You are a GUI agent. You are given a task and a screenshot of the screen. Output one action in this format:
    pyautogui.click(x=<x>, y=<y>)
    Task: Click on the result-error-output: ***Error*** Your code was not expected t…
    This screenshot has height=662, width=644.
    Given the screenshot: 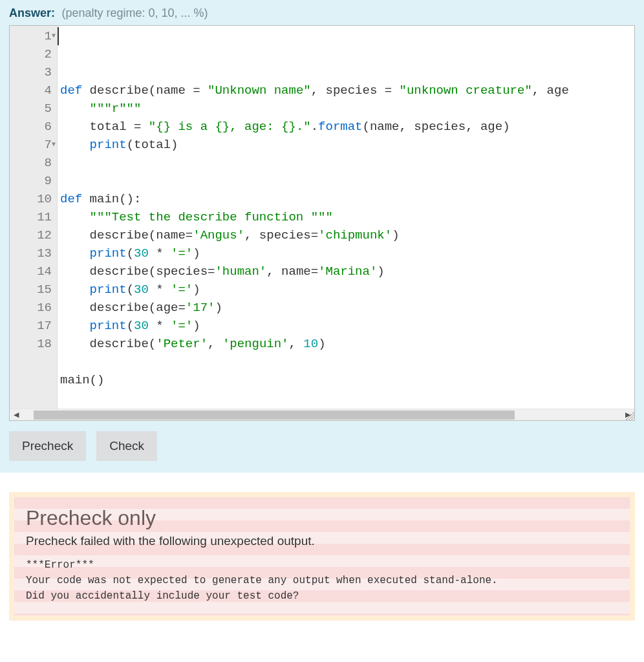 What is the action you would take?
    pyautogui.click(x=322, y=581)
    